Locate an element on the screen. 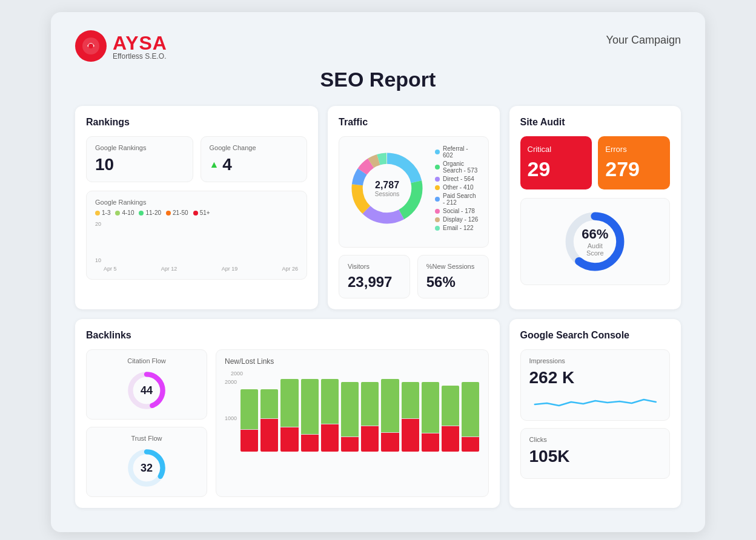 Image resolution: width=756 pixels, height=540 pixels. audit-donut: 66% Audit Score is located at coordinates (595, 242).